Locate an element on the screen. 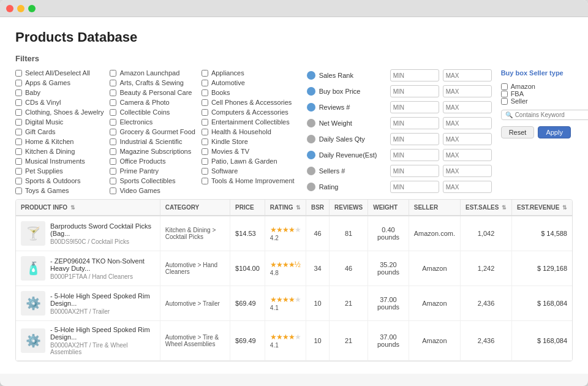  product-est-revenue: $ 168,084 is located at coordinates (541, 341).